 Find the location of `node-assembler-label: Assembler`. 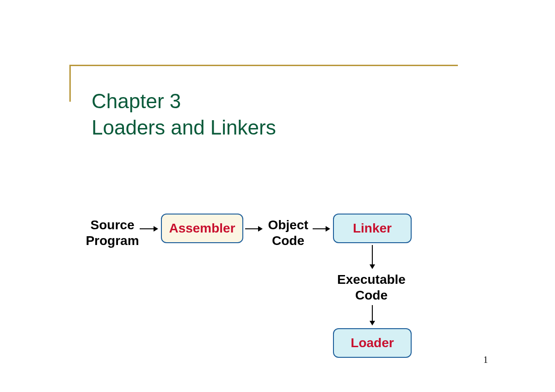

node-assembler-label: Assembler is located at coordinates (202, 228).